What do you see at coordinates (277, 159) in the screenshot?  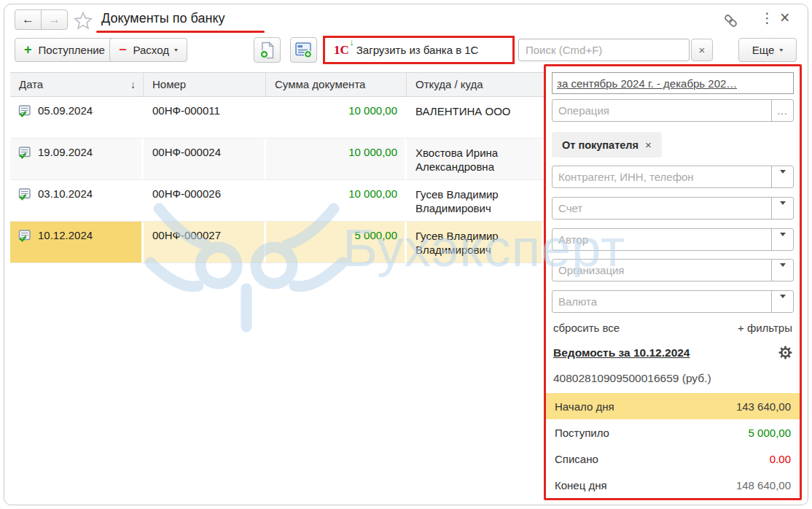 I see `table-row: 19.09.2024 00НФ-000024 10 000,00 Хвостов…` at bounding box center [277, 159].